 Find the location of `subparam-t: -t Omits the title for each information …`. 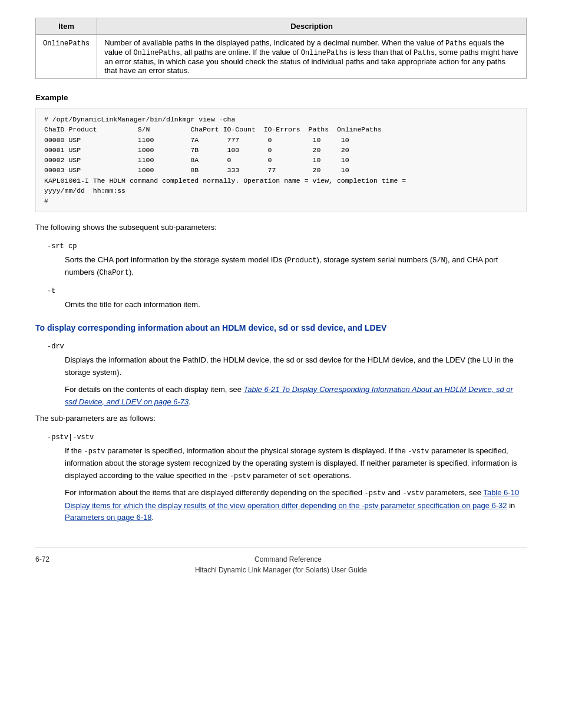

subparam-t: -t Omits the title for each information … is located at coordinates (281, 299).